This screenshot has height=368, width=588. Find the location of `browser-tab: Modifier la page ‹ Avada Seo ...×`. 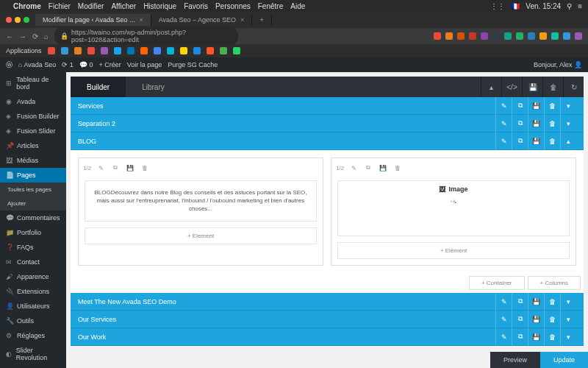

browser-tab: Modifier la page ‹ Avada Seo ...× is located at coordinates (93, 20).